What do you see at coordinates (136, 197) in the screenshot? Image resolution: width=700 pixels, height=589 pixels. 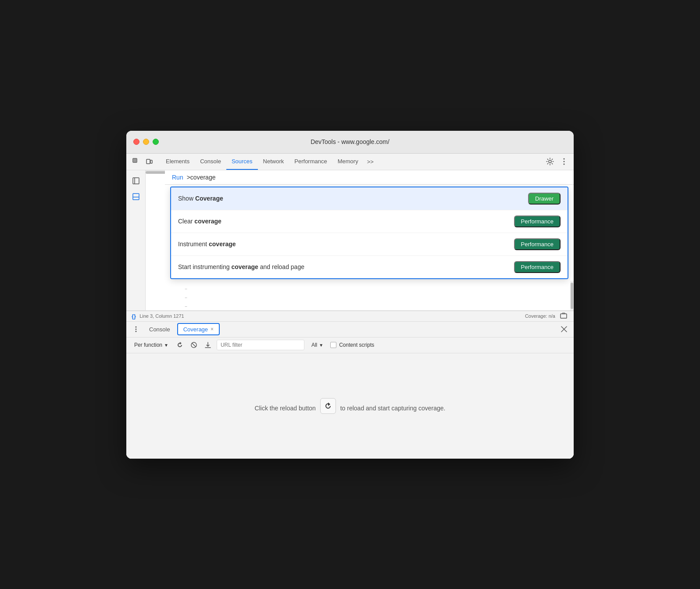 I see `panel-toggle-icon` at bounding box center [136, 197].